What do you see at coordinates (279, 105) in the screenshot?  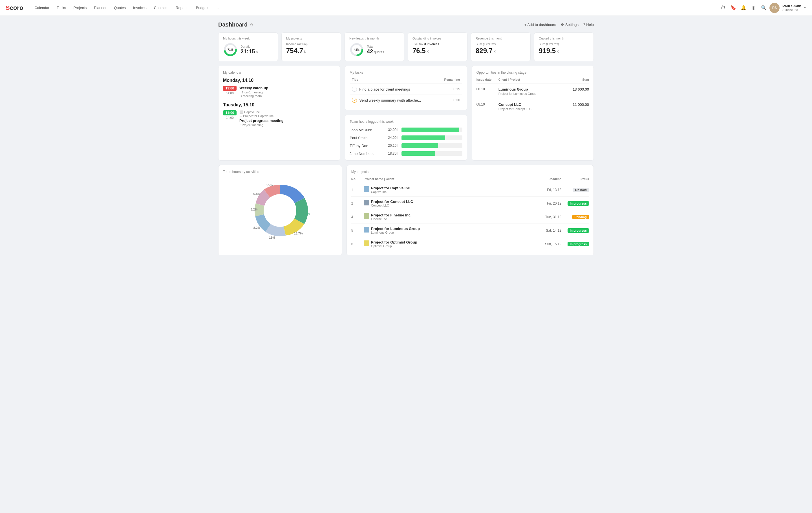 I see `cal-date-tuesday: Tuesday, 15.10` at bounding box center [279, 105].